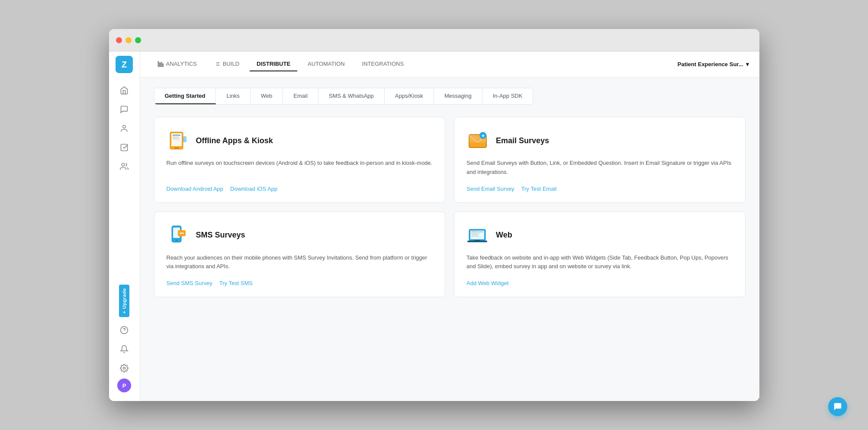 The image size is (868, 430). Describe the element at coordinates (838, 407) in the screenshot. I see `chat-button` at that location.